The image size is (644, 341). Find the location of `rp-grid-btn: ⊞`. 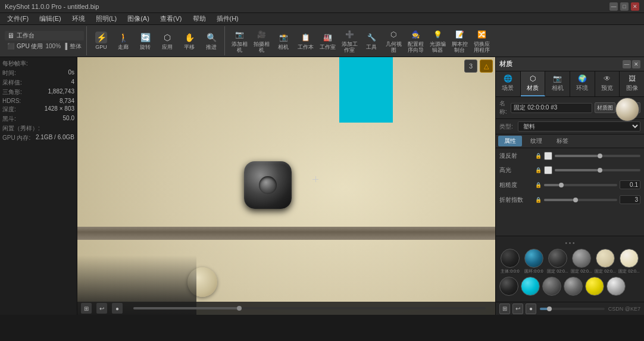

rp-grid-btn: ⊞ is located at coordinates (505, 309).